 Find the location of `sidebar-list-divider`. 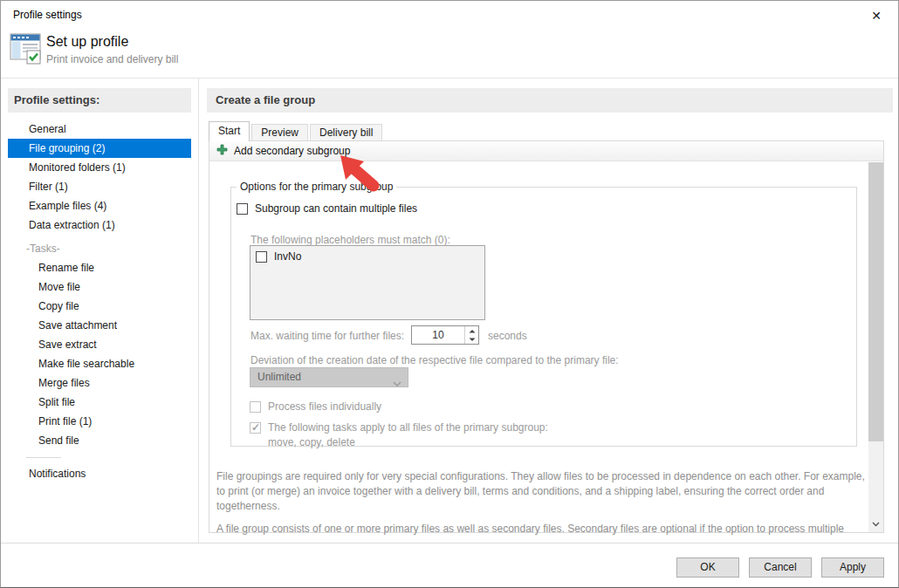

sidebar-list-divider is located at coordinates (44, 457).